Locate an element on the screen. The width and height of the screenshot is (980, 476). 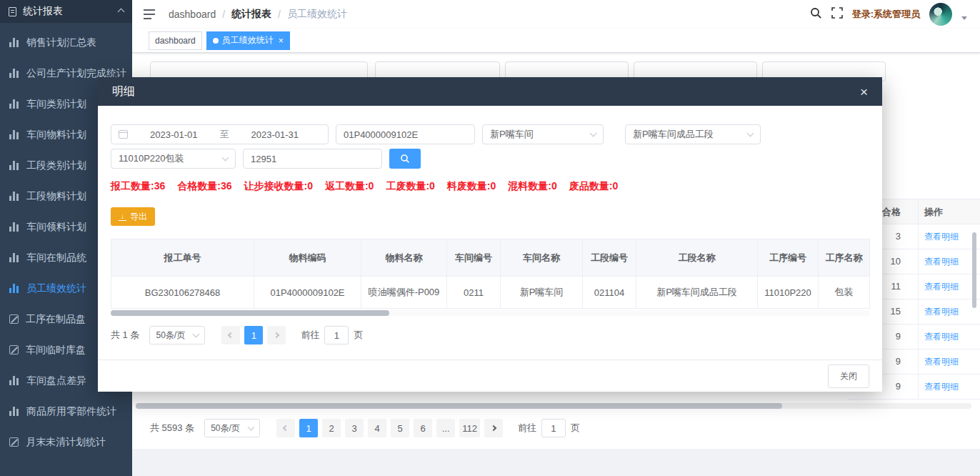
col-material-code: 物料编码 is located at coordinates (308, 258).